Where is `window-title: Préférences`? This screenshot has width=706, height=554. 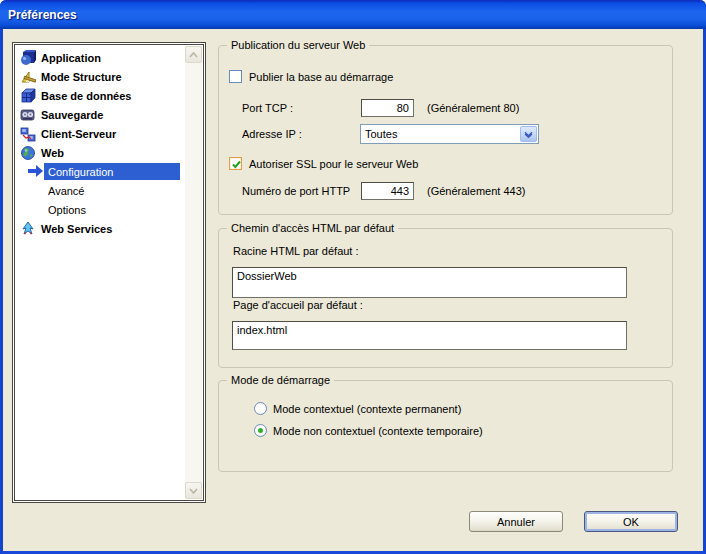
window-title: Préférences is located at coordinates (38, 15).